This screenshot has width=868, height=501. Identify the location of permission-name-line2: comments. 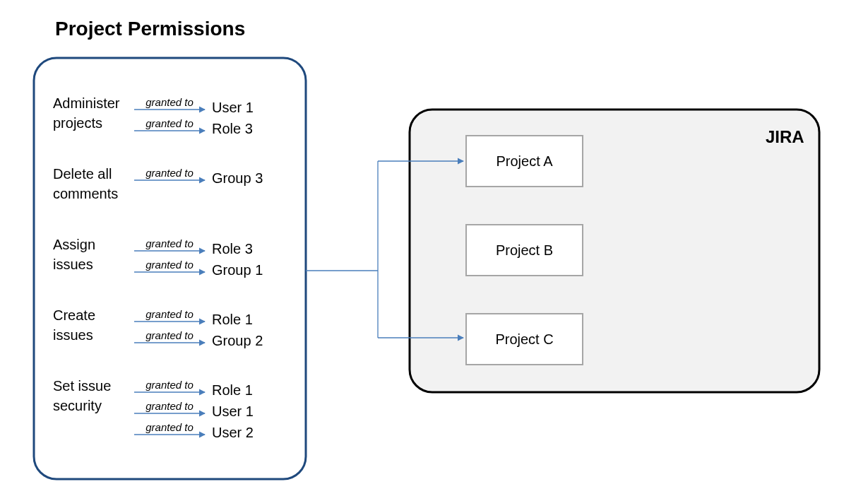
(85, 194).